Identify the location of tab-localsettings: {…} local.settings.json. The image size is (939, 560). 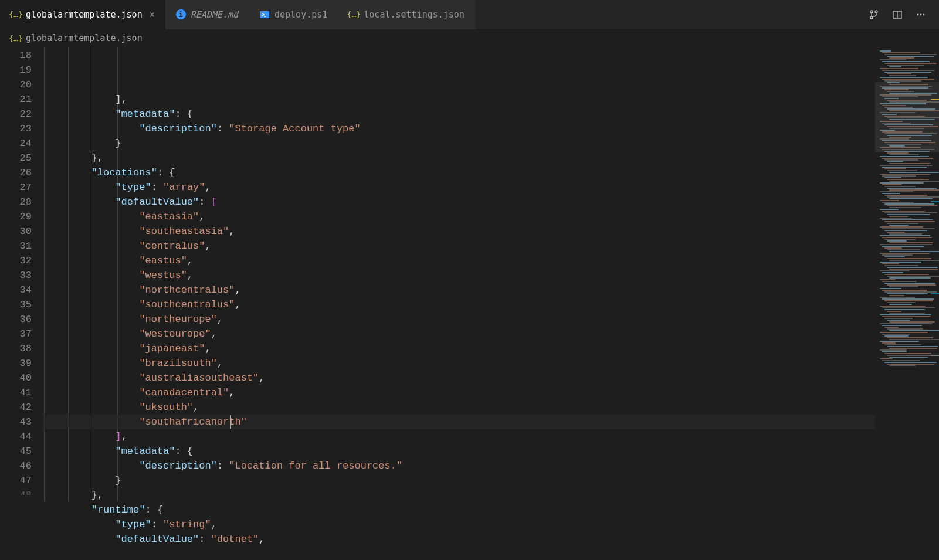
(406, 15).